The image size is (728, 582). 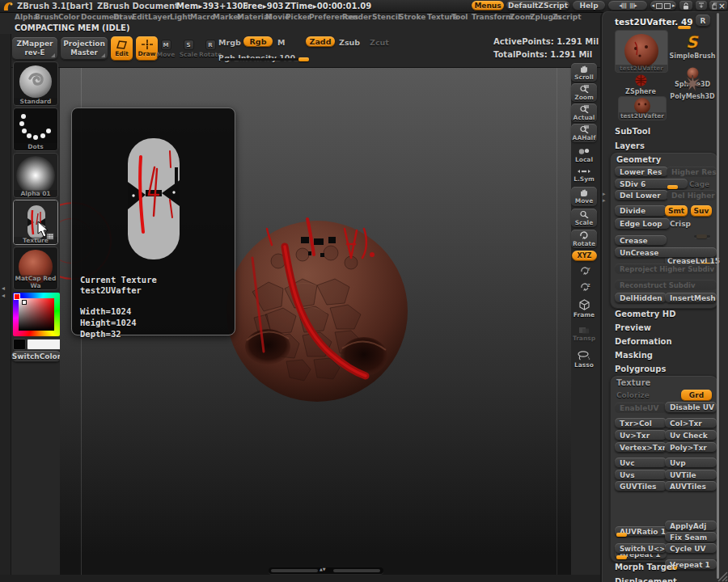 I want to click on grd-toggle: Grd, so click(x=696, y=395).